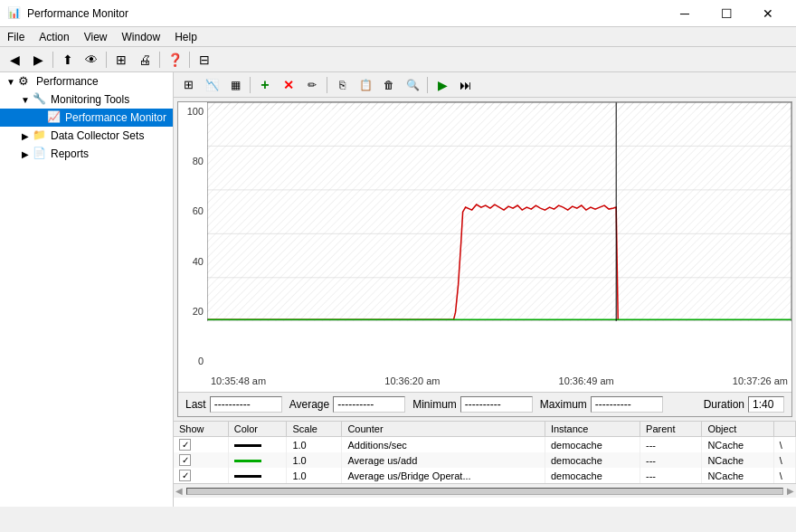  I want to click on toolbar2: ⊞ 📉 ▦ + ✕ ✏ ⎘ 📋 🗑 🔍 ▶ ⏭, so click(485, 85).